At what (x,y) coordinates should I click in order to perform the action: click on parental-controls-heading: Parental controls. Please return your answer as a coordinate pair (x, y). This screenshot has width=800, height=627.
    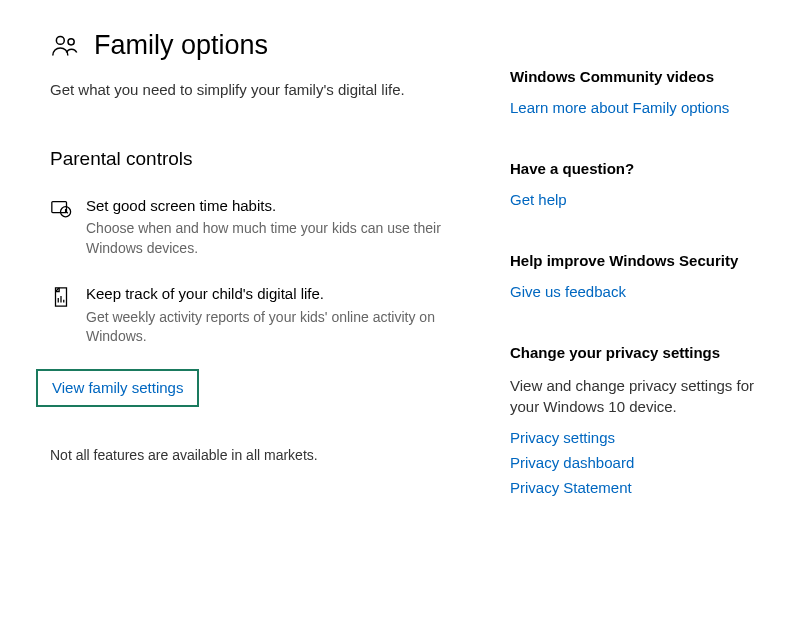
    Looking at the image, I should click on (255, 159).